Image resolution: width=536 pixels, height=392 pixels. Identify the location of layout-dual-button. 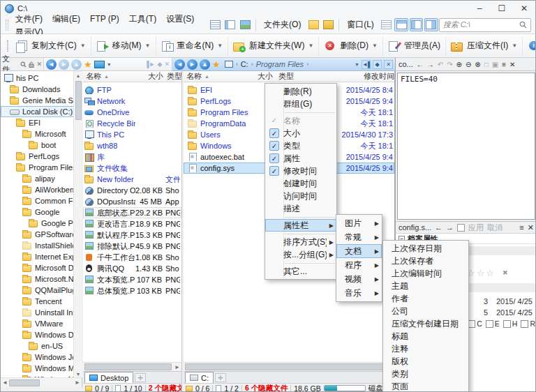
(401, 25).